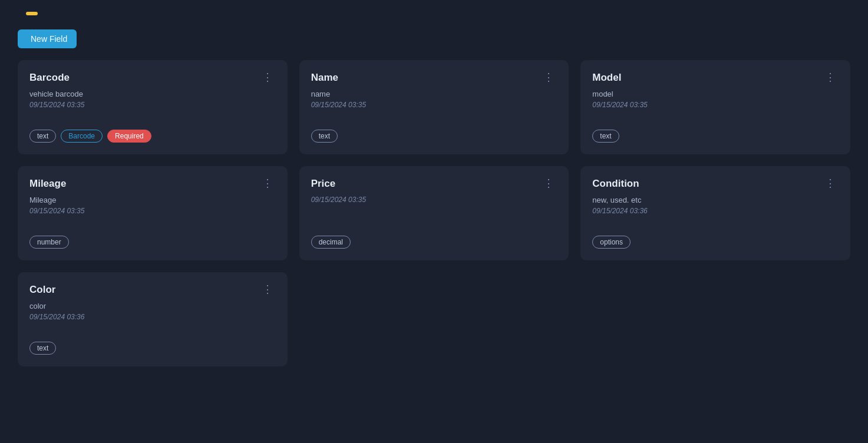 The image size is (868, 443). What do you see at coordinates (32, 14) in the screenshot?
I see `sheets-badge` at bounding box center [32, 14].